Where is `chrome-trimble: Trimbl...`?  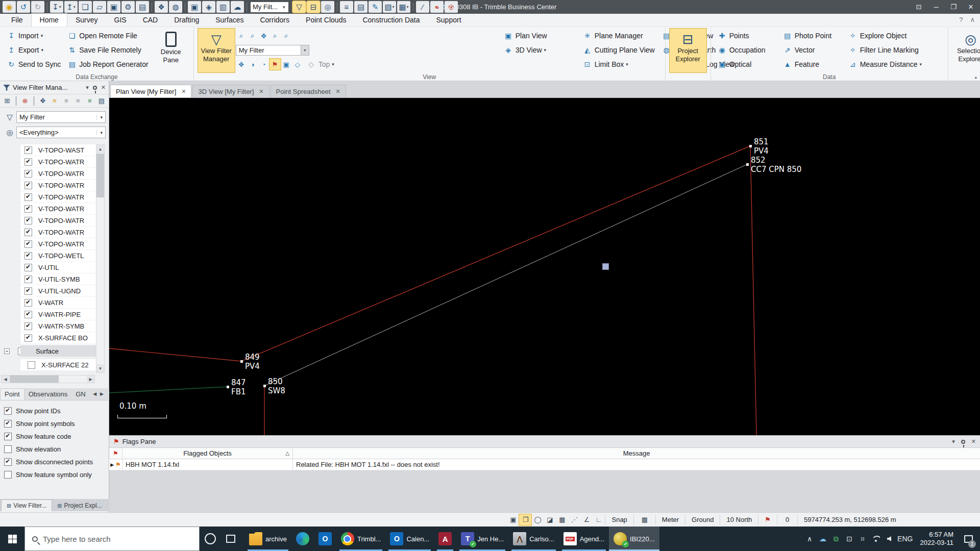
chrome-trimble: Trimbl... is located at coordinates (361, 539).